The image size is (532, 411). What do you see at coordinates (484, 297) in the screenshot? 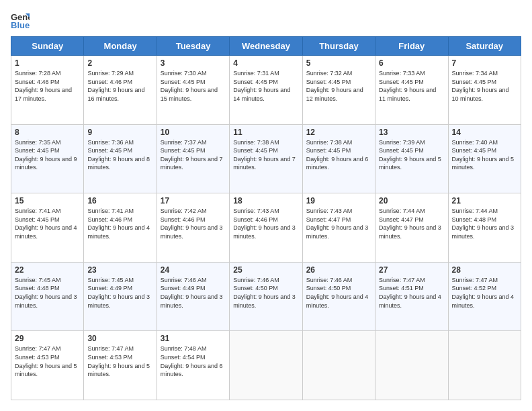
I see `calendar-cell: 28 Sunrise: 7:47 AM Sunset: 4:52 PM Dayl…` at bounding box center [484, 297].